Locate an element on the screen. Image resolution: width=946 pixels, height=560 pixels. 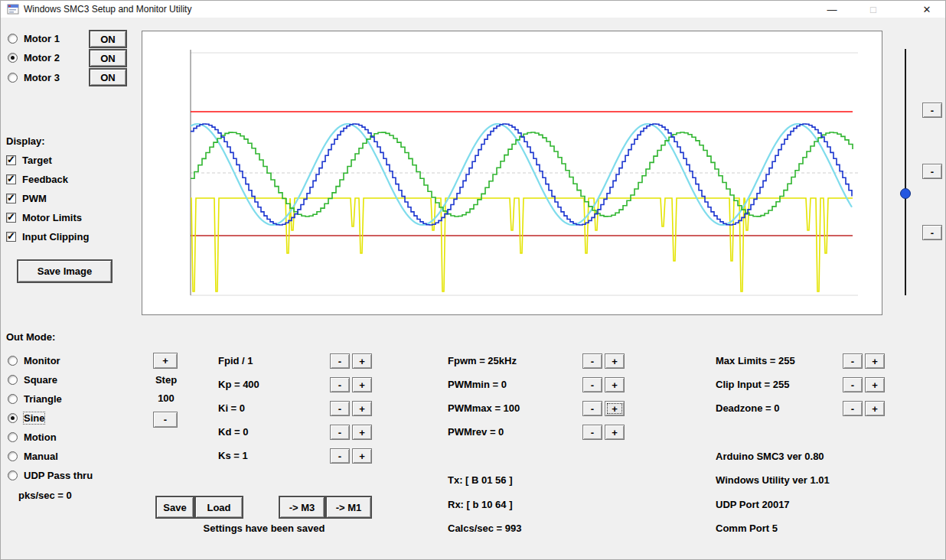
kp-minus-button: - is located at coordinates (340, 385).